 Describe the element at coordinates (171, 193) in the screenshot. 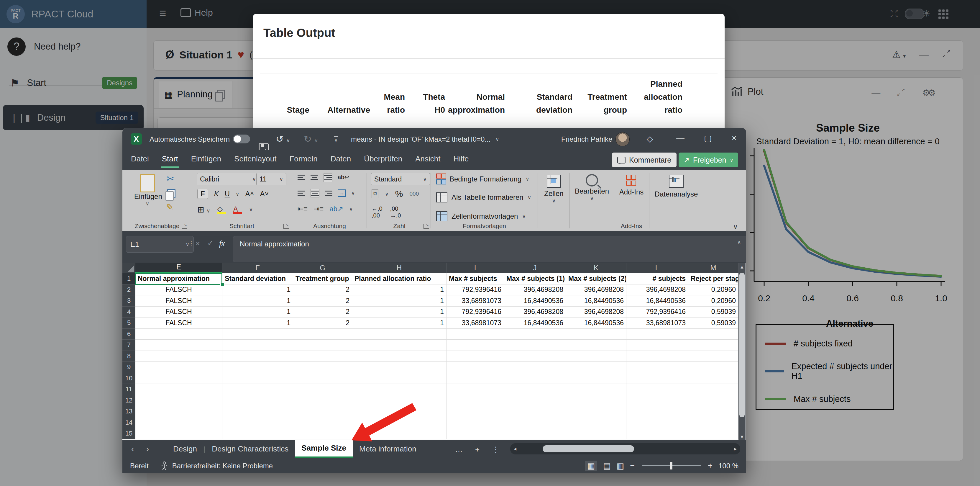

I see `copy-button-icon` at that location.